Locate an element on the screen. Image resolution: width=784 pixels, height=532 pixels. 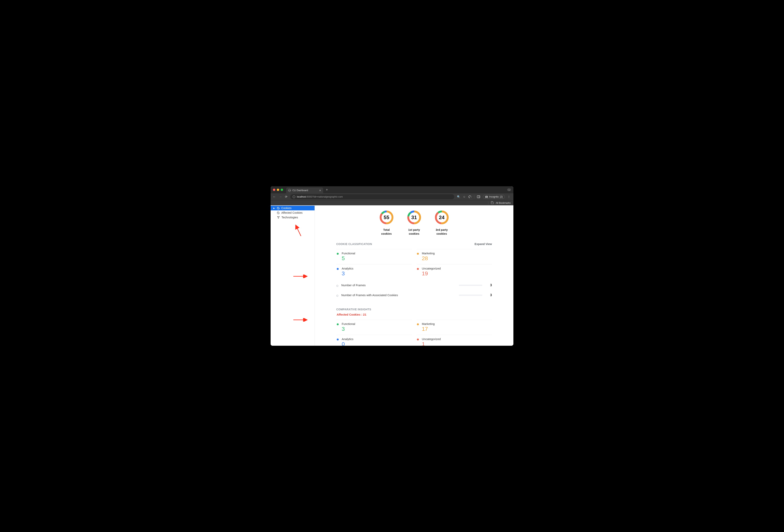
side-panel-icon is located at coordinates (478, 197).